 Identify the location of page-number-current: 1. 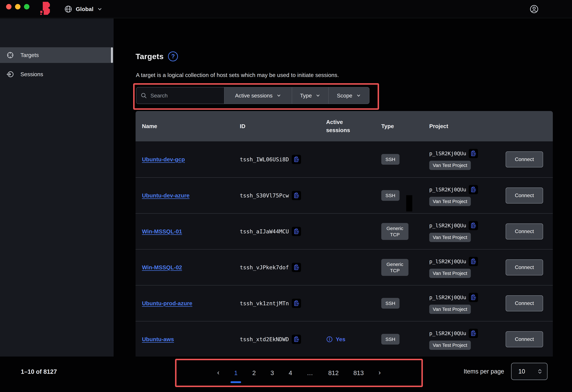
(236, 373).